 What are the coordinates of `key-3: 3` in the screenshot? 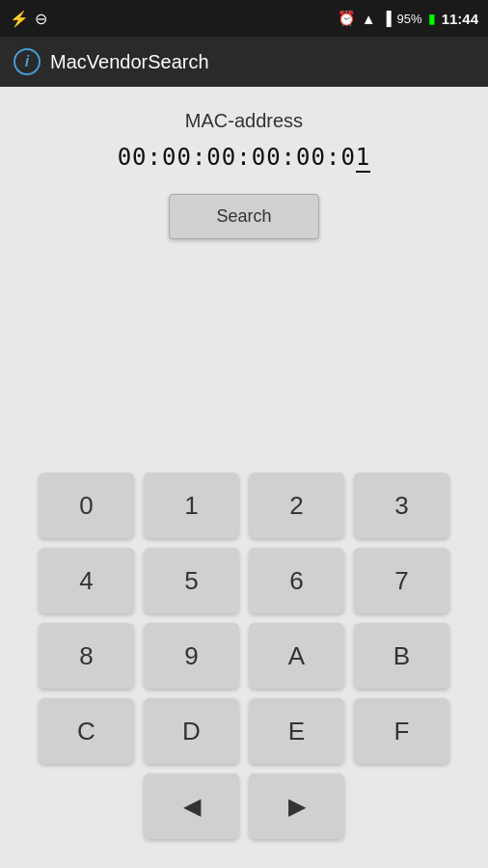 It's located at (401, 505).